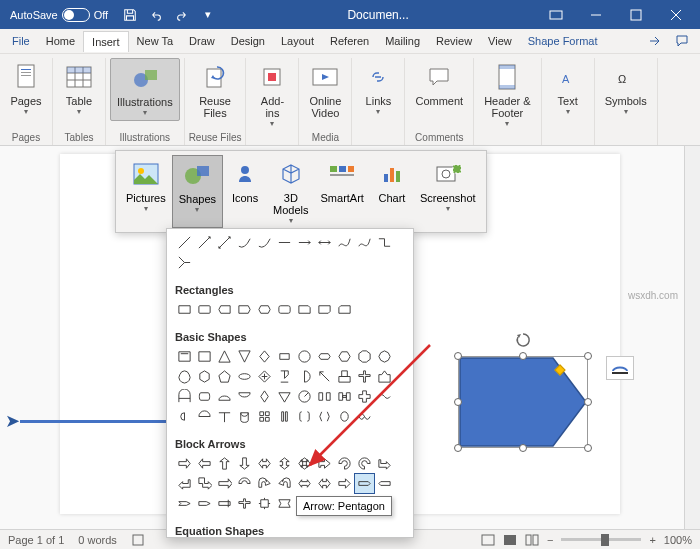 The width and height of the screenshot is (700, 549). Describe the element at coordinates (636, 14) in the screenshot. I see `maximize-icon` at that location.